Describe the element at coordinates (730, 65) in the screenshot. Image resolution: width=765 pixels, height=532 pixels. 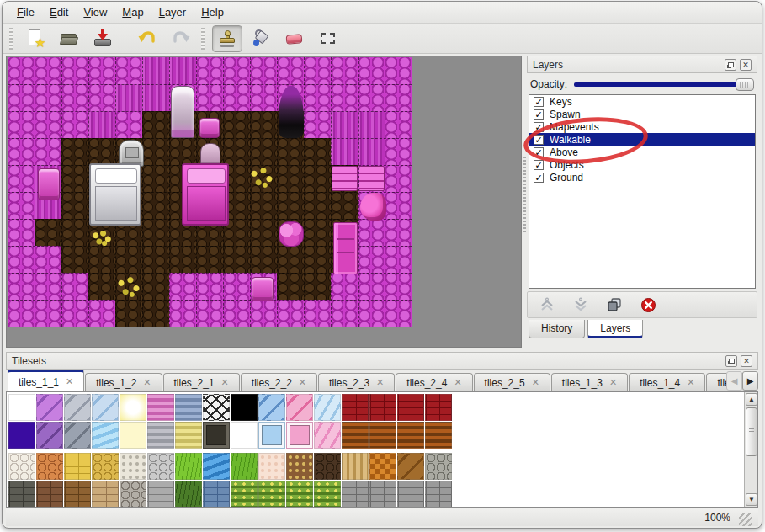
I see `float-panel-button` at that location.